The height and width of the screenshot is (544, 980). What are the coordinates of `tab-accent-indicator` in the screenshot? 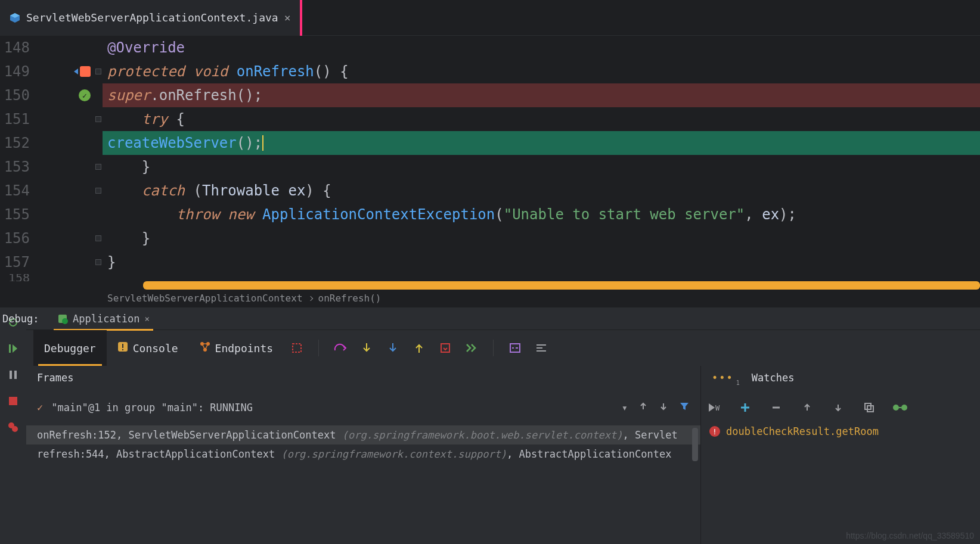 It's located at (301, 18).